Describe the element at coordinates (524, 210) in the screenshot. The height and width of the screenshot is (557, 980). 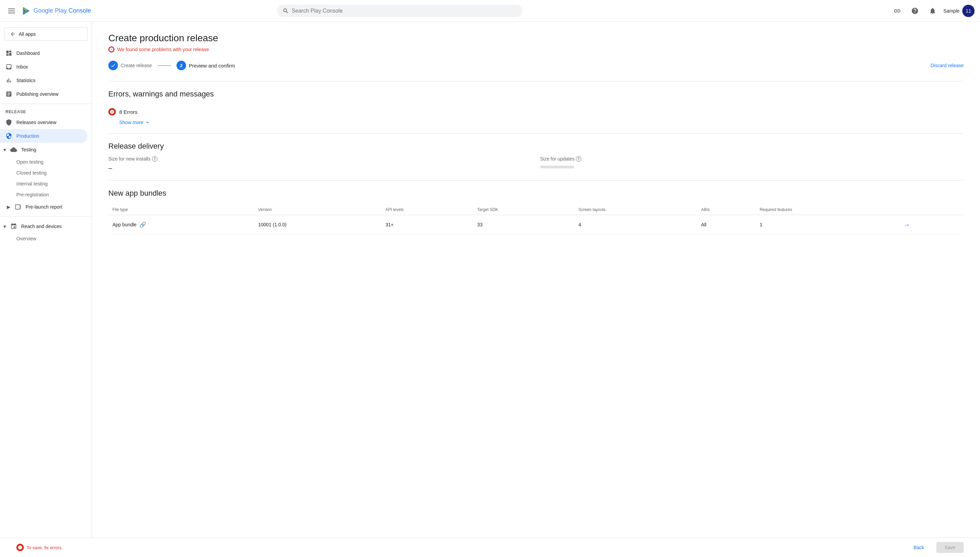
I see `col-target-sdk: Target SDK` at that location.